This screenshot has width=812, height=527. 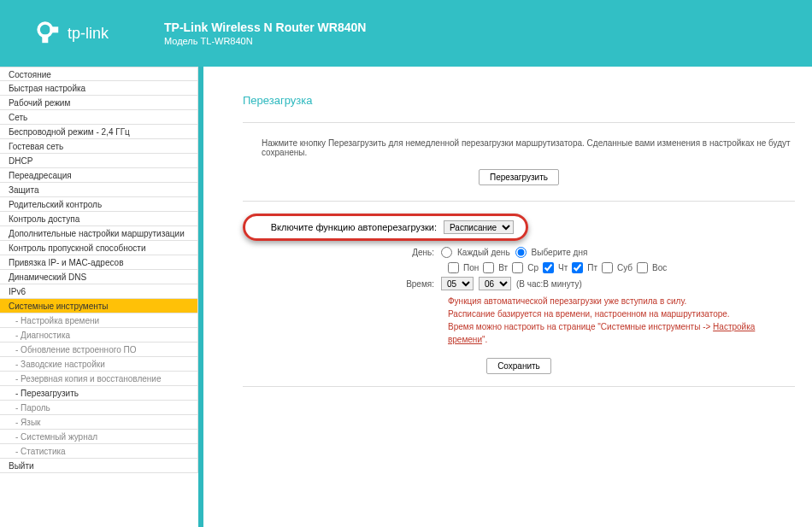 What do you see at coordinates (549, 268) in the screenshot?
I see `day-thu-checkbox` at bounding box center [549, 268].